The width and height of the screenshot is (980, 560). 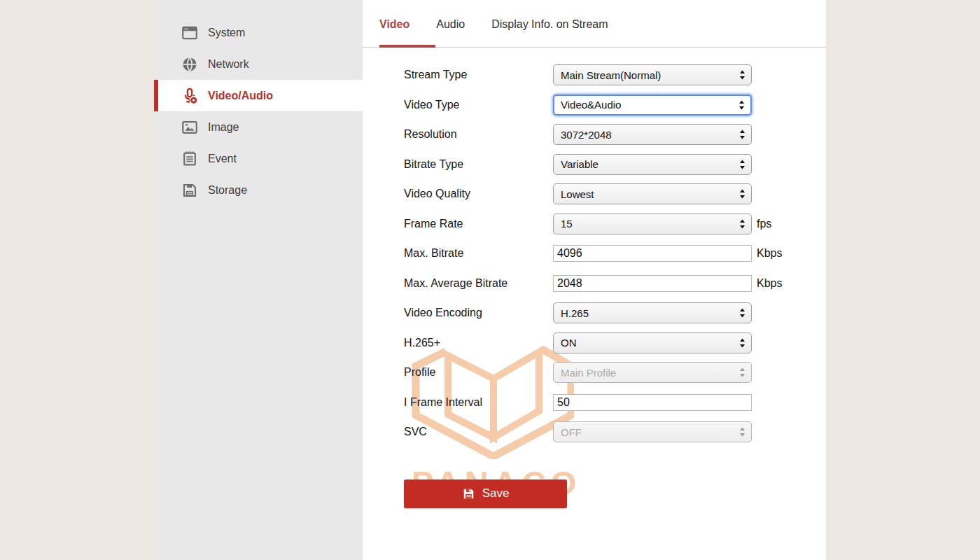 I want to click on select-value: ON, so click(x=648, y=343).